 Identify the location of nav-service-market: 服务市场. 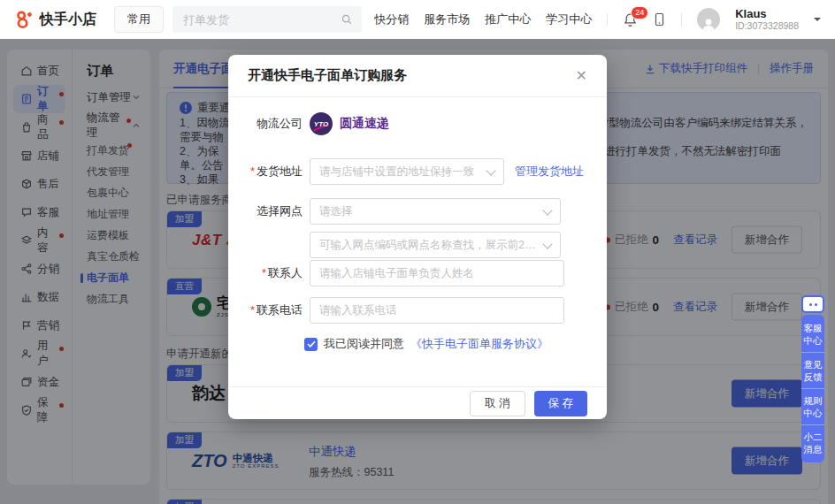
(447, 19).